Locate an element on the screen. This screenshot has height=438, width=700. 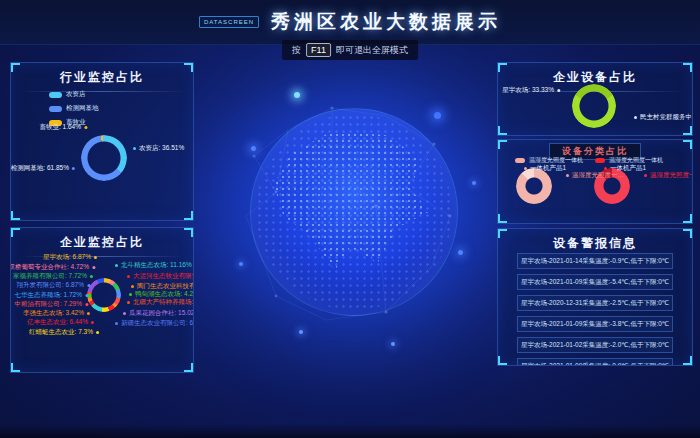
chart-label: 大运河生态牧业有限责任公 is located at coordinates (160, 276).